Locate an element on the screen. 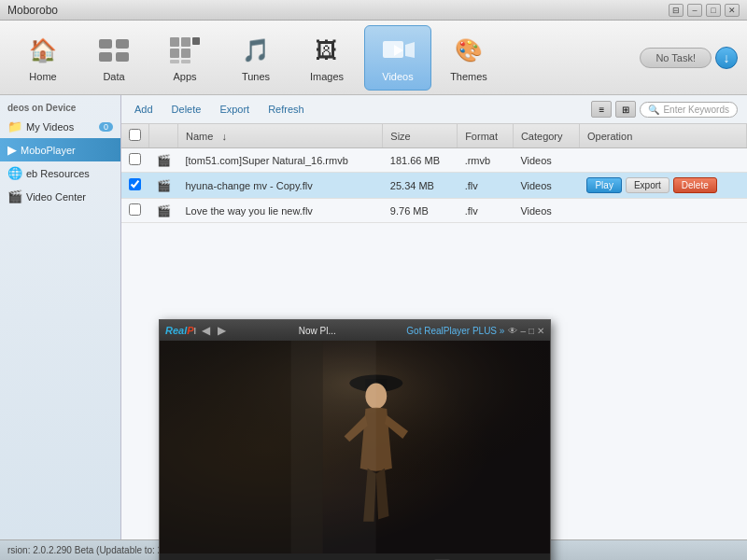 The height and width of the screenshot is (560, 747). player-promo: Got RealPlayer PLUS » is located at coordinates (456, 330).